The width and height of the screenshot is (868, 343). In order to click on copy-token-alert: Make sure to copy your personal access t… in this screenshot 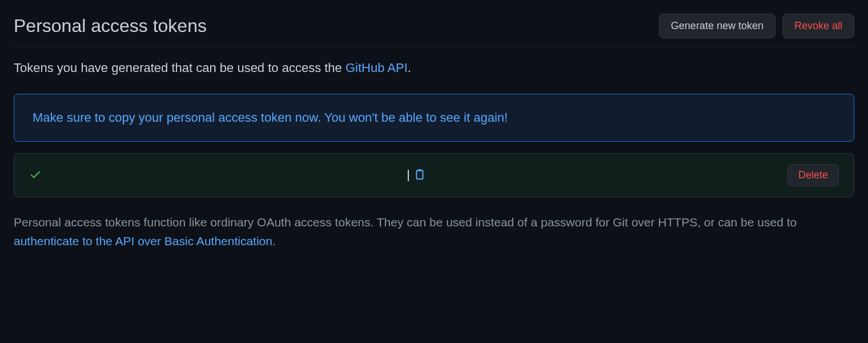, I will do `click(434, 118)`.